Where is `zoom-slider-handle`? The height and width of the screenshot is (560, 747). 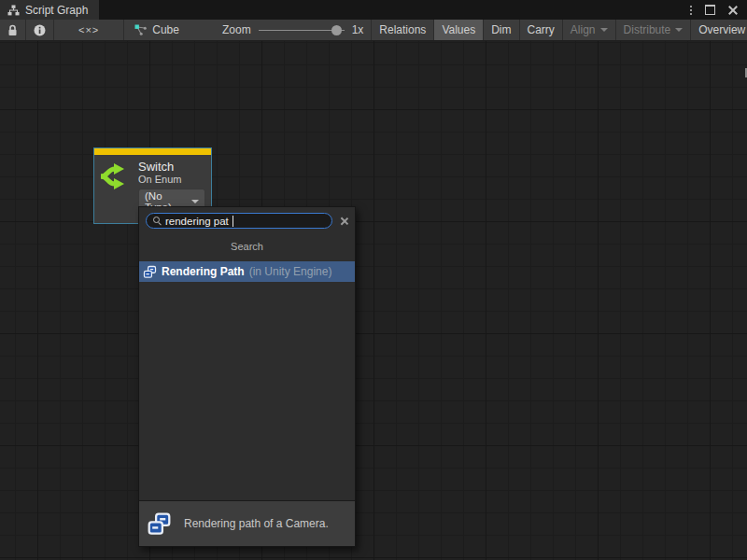
zoom-slider-handle is located at coordinates (336, 30).